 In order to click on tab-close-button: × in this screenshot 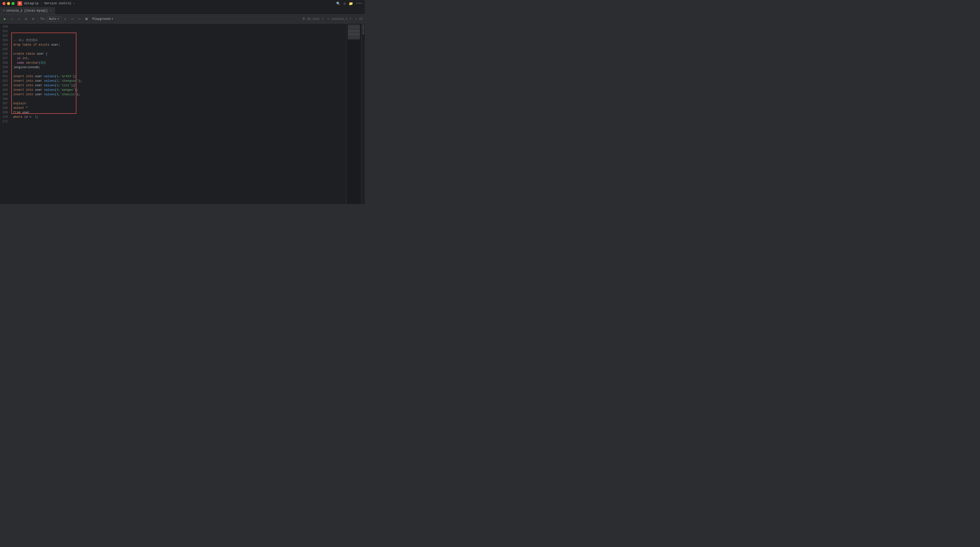, I will do `click(51, 11)`.